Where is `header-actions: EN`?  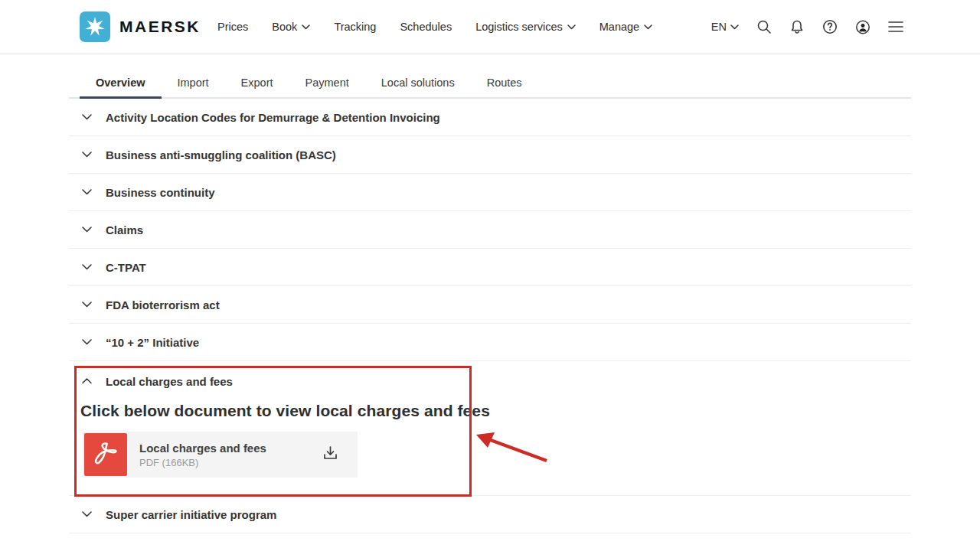 header-actions: EN is located at coordinates (807, 27).